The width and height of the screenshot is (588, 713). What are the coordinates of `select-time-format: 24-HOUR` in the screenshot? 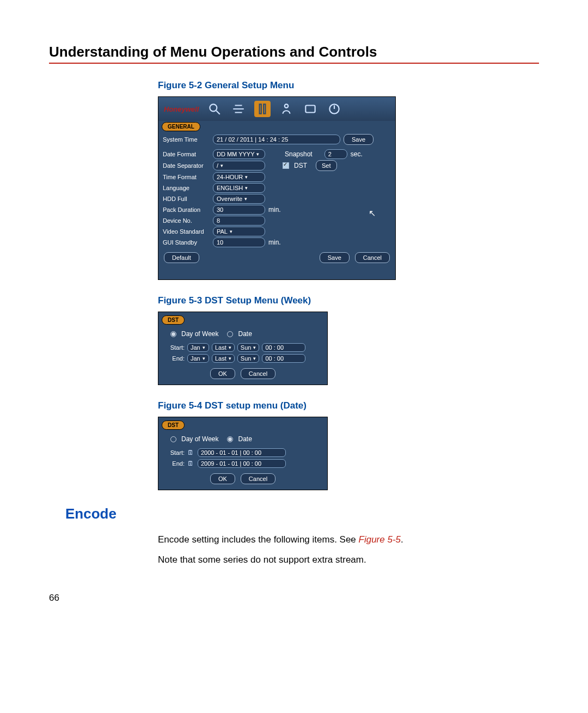 It's located at (239, 177).